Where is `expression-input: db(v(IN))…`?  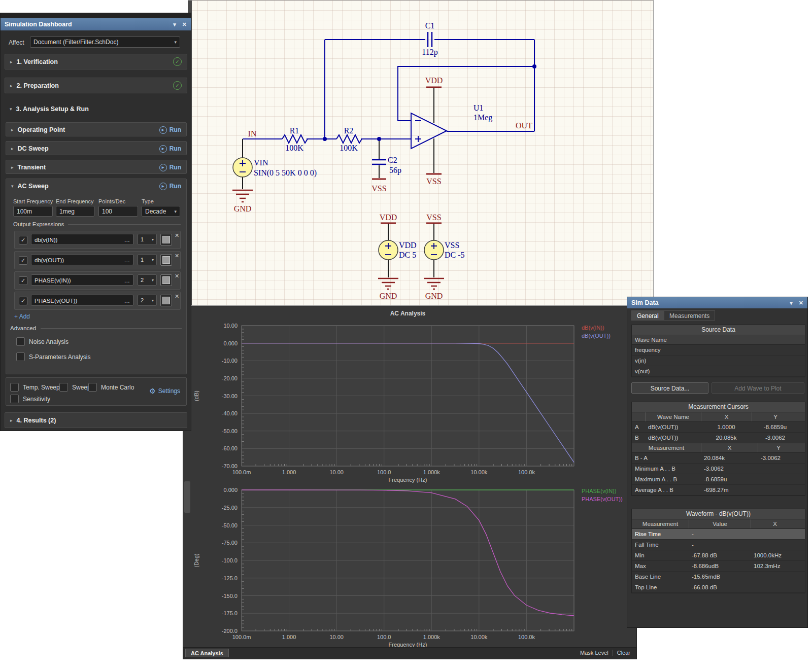 expression-input: db(v(IN))… is located at coordinates (82, 239).